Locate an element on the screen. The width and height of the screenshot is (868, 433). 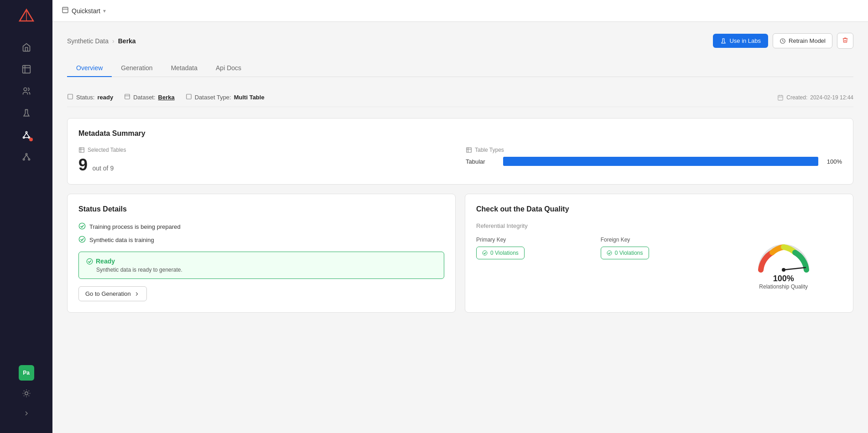
selected-tables-label: Selected Tables is located at coordinates (266, 150).